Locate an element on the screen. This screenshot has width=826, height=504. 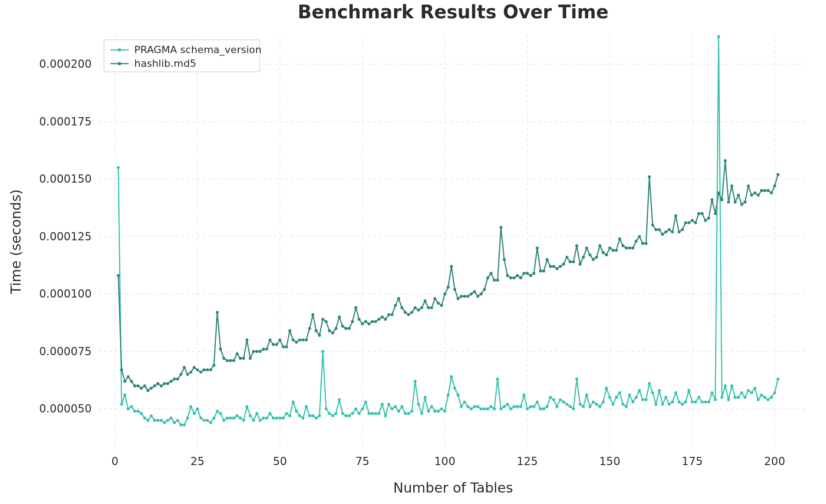
legend-label: PRAGMA schema_version is located at coordinates (198, 50).